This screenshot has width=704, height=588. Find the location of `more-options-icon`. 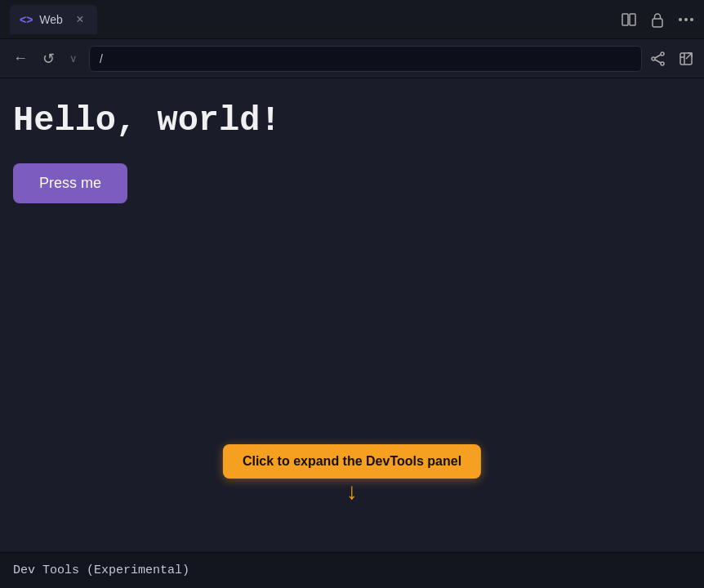

more-options-icon is located at coordinates (686, 20).